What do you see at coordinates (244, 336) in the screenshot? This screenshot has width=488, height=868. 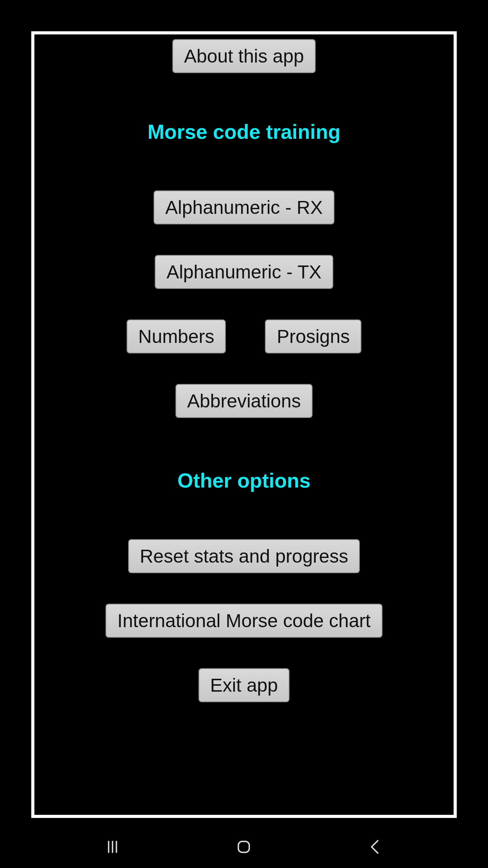 I see `numbers-prosigns-row: Numbers Prosigns` at bounding box center [244, 336].